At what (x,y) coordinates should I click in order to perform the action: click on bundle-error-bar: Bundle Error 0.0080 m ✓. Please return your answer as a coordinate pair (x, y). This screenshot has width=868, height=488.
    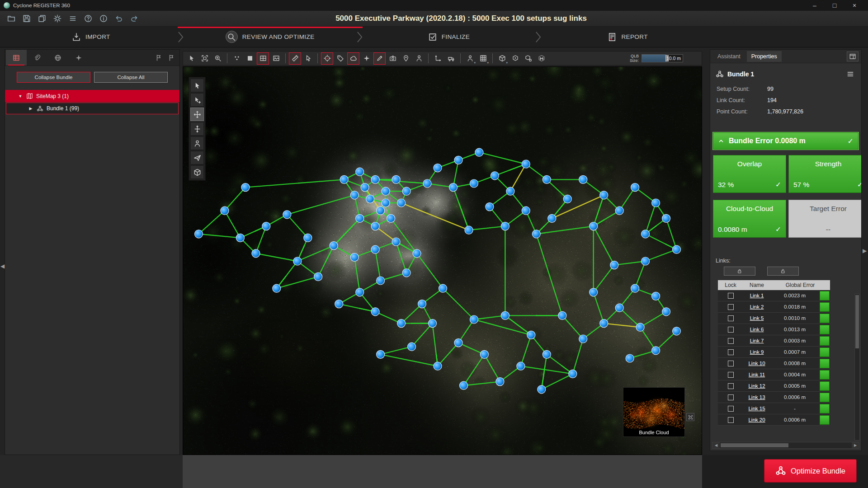
    Looking at the image, I should click on (786, 141).